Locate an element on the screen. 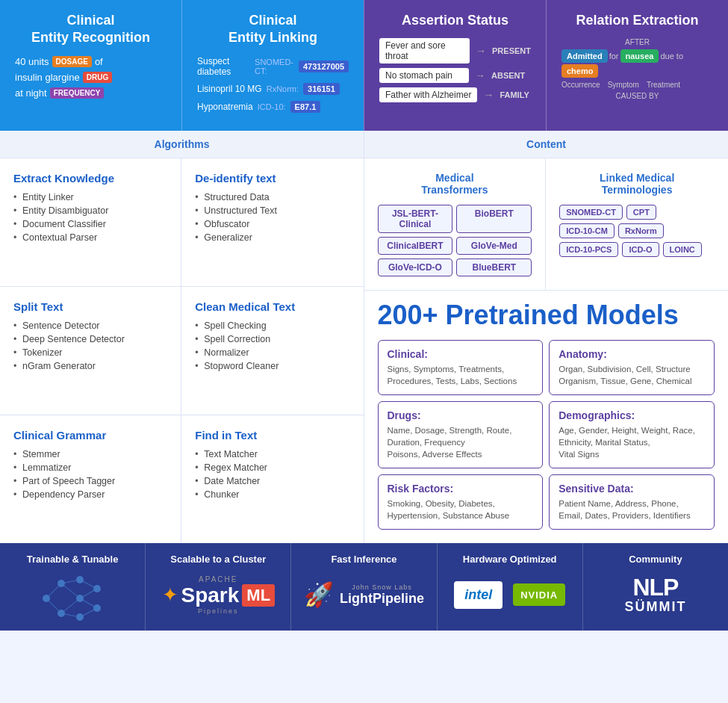 The image size is (728, 703). pretrained-demographics: Demographics: Age, Gender, Height, Weigh… is located at coordinates (632, 435).